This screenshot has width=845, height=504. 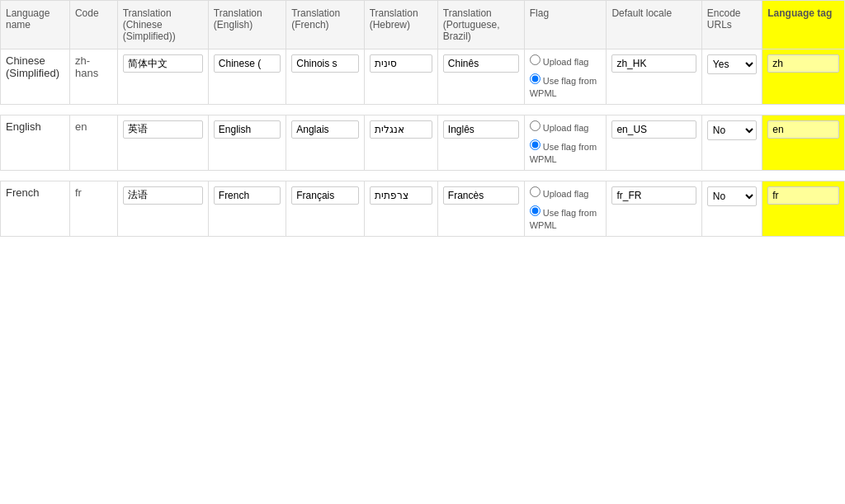 I want to click on header-language-name: Language name, so click(x=35, y=25).